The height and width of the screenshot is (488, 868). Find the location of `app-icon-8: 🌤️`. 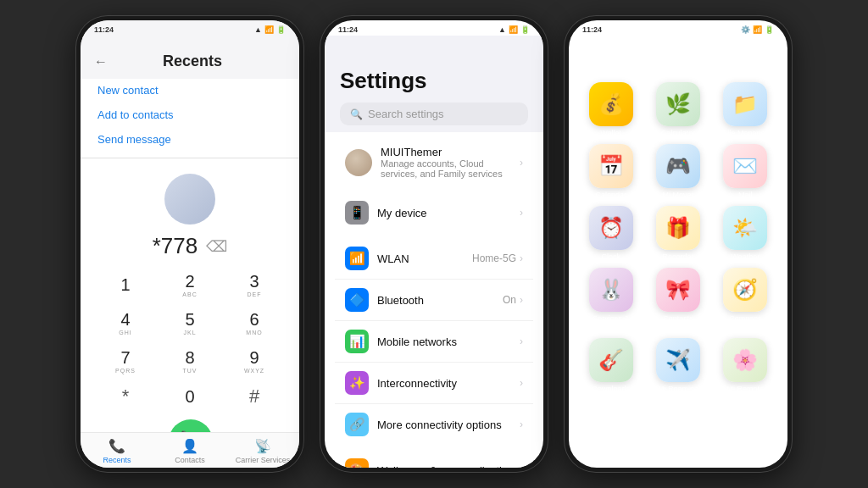

app-icon-8: 🌤️ is located at coordinates (745, 228).